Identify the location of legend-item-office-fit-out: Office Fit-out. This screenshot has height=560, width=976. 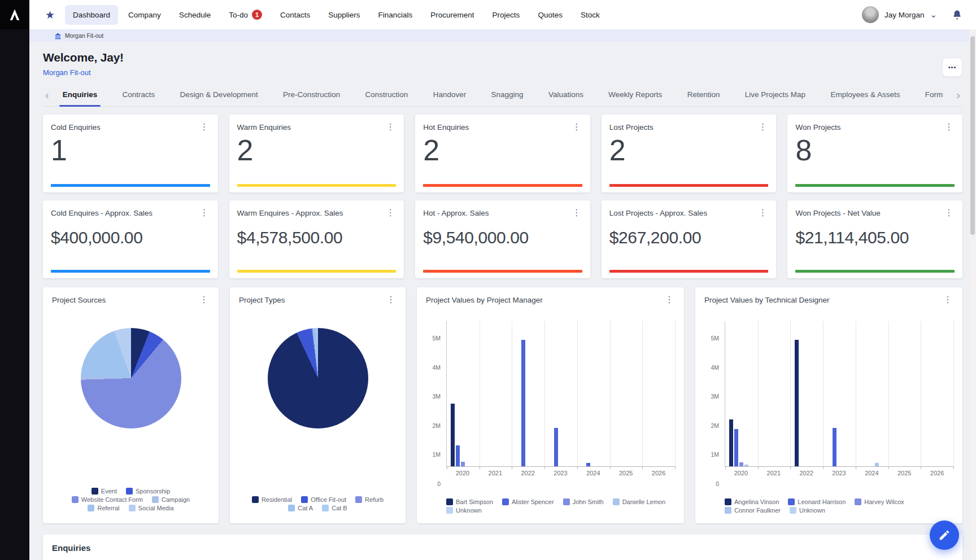
(324, 500).